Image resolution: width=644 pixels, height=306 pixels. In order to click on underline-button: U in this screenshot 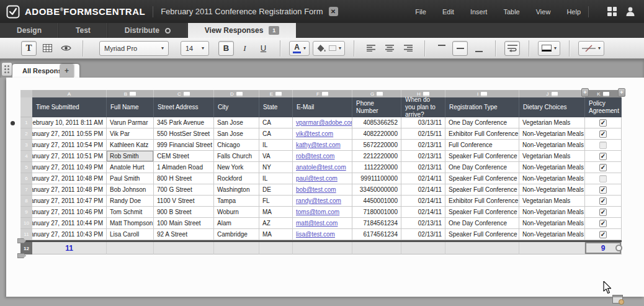, I will do `click(263, 48)`.